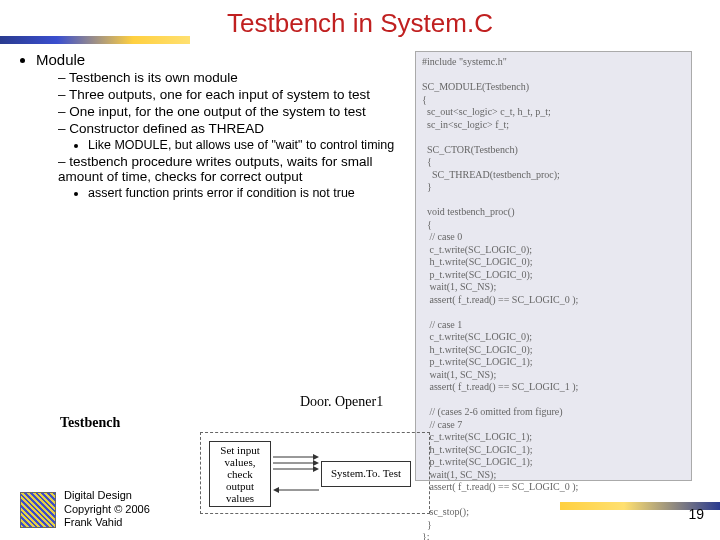 The image size is (720, 540). Describe the element at coordinates (223, 135) in the screenshot. I see `sub-list: Testbench is its own module Three output…` at that location.